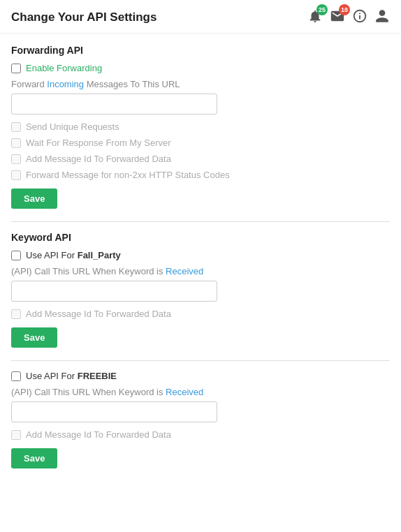 This screenshot has height=532, width=401. Describe the element at coordinates (349, 17) in the screenshot. I see `header-icons: 25 18` at that location.